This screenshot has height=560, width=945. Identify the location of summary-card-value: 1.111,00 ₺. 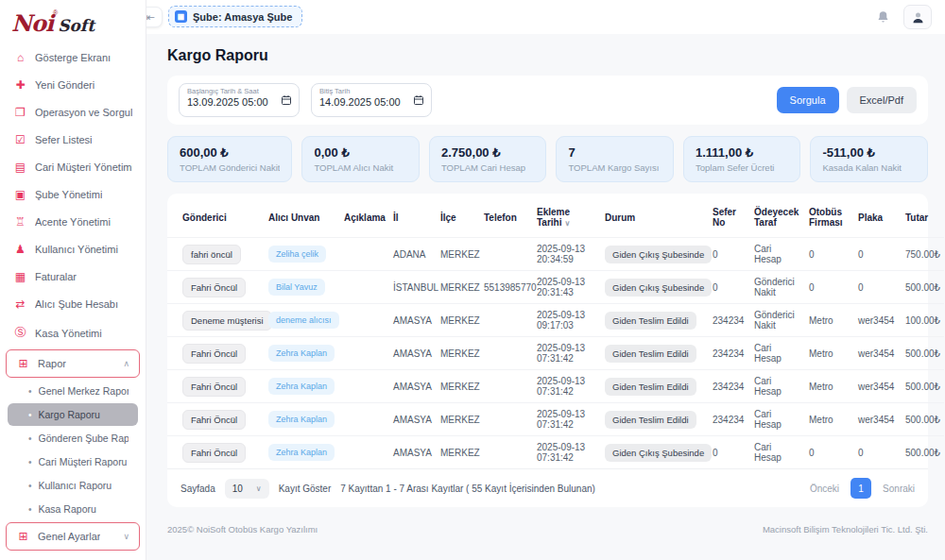
(743, 153).